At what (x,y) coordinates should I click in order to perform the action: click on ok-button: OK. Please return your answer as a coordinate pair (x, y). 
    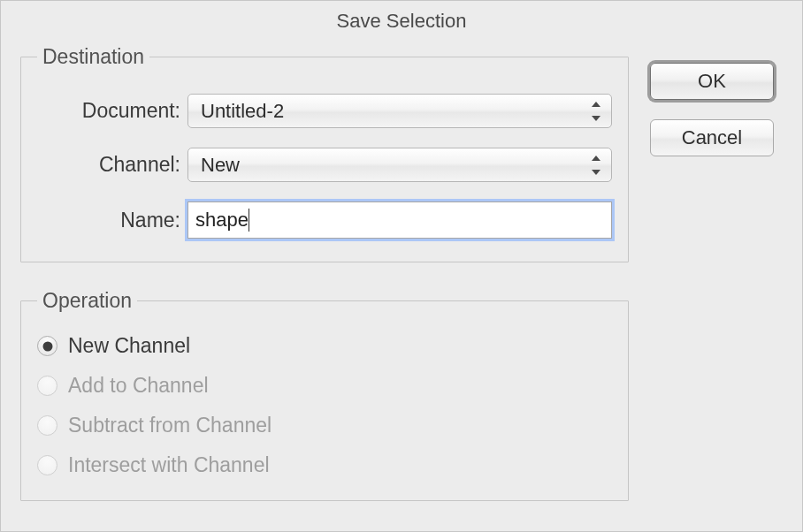
    Looking at the image, I should click on (712, 81).